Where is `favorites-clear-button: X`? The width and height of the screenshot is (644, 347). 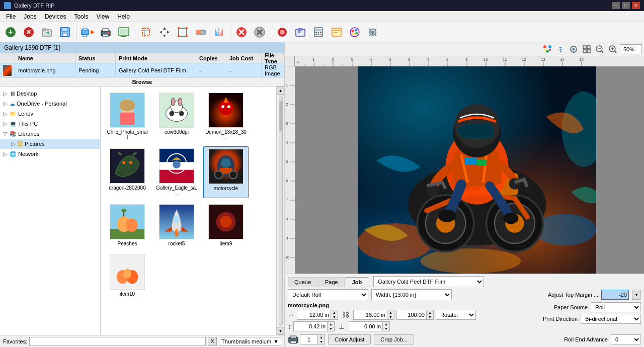 favorites-clear-button: X is located at coordinates (212, 341).